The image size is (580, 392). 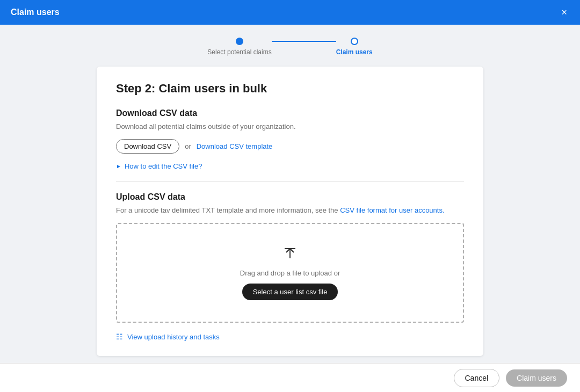 What do you see at coordinates (188, 146) in the screenshot?
I see `or-text: or` at bounding box center [188, 146].